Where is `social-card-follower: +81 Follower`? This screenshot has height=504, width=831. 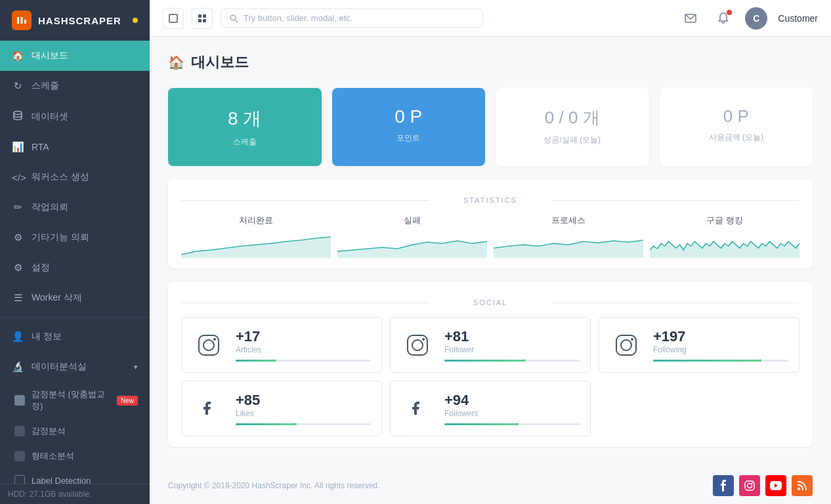 social-card-follower: +81 Follower is located at coordinates (490, 345).